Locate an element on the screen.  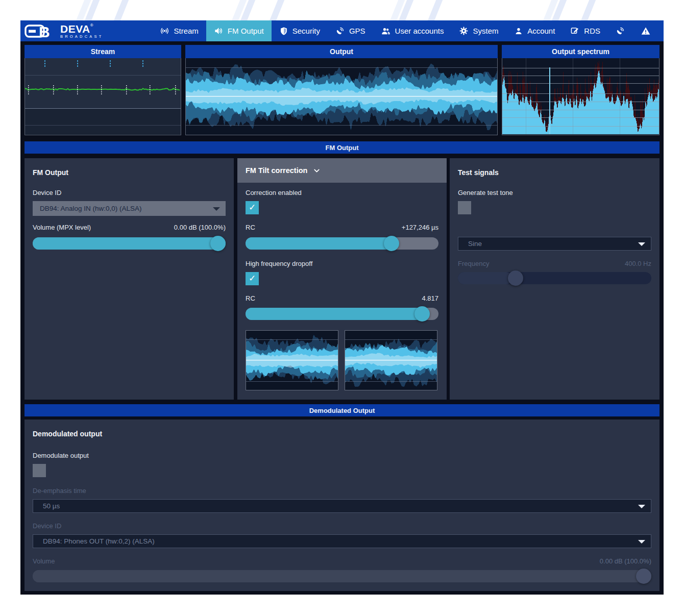
device-id-select: DB94: Analog IN (hw:0,0) (ALSA) is located at coordinates (129, 208).